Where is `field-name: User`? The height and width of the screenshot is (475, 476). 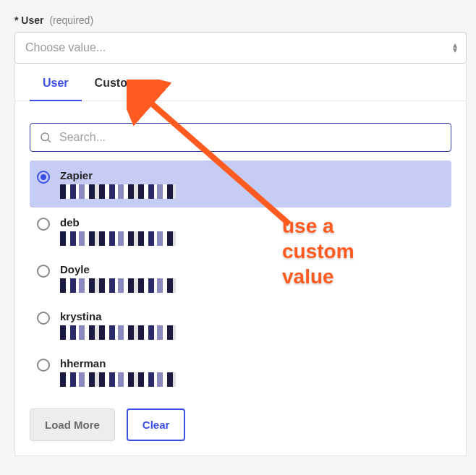
field-name: User is located at coordinates (32, 20).